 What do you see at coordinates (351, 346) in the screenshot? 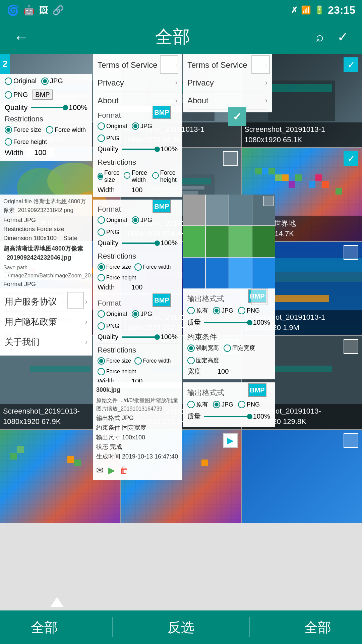
I see `tile-12-checkbox` at bounding box center [351, 346].